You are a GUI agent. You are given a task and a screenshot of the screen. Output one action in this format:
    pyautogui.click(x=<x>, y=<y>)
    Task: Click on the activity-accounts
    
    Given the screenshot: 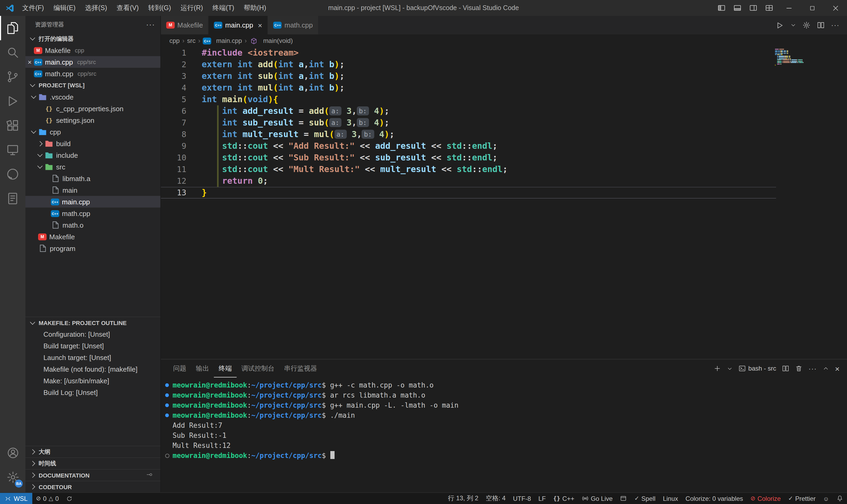 What is the action you would take?
    pyautogui.click(x=13, y=453)
    